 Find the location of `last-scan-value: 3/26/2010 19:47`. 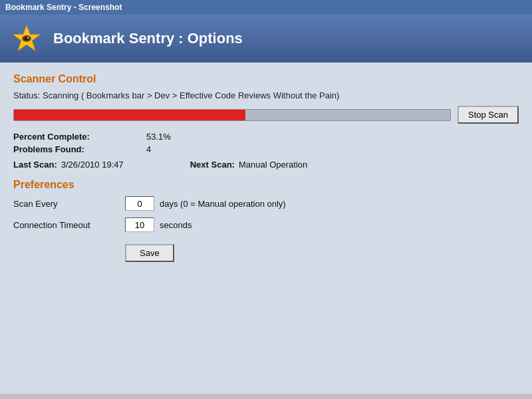

last-scan-value: 3/26/2010 19:47 is located at coordinates (92, 165).